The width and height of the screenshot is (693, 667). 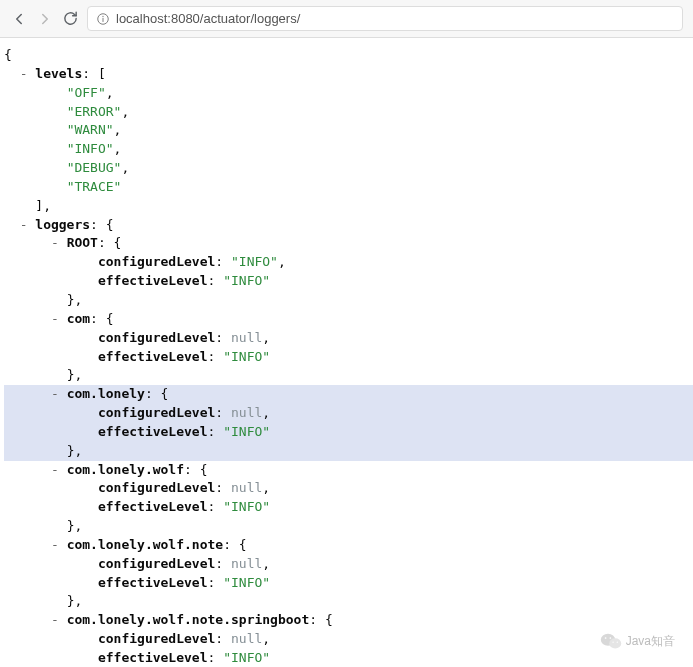 I want to click on json-line: "ERROR",, so click(x=348, y=112).